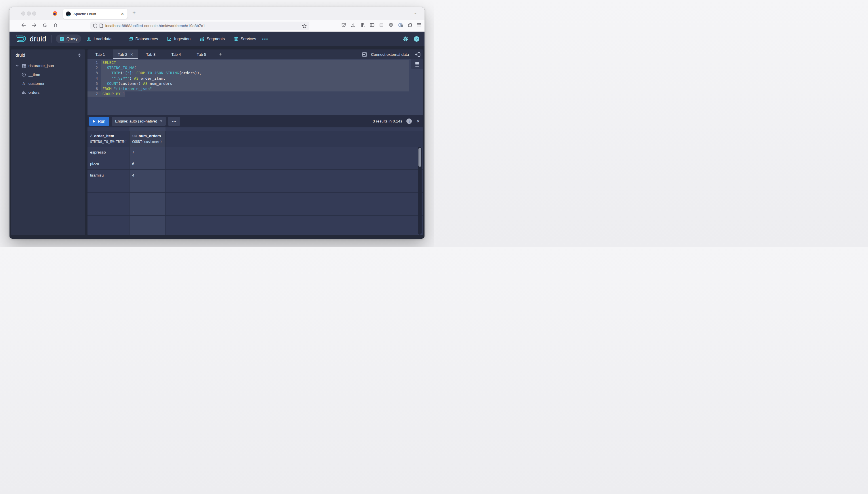  What do you see at coordinates (55, 14) in the screenshot?
I see `firefox-icon` at bounding box center [55, 14].